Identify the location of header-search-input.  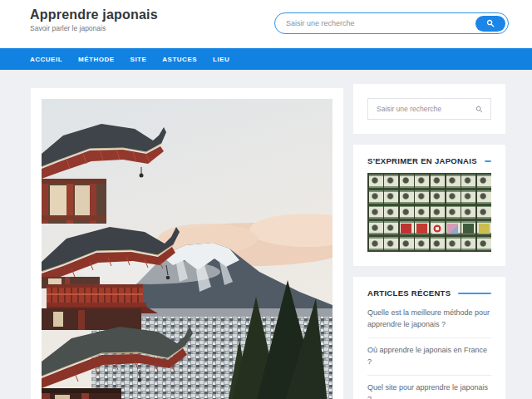
(376, 23).